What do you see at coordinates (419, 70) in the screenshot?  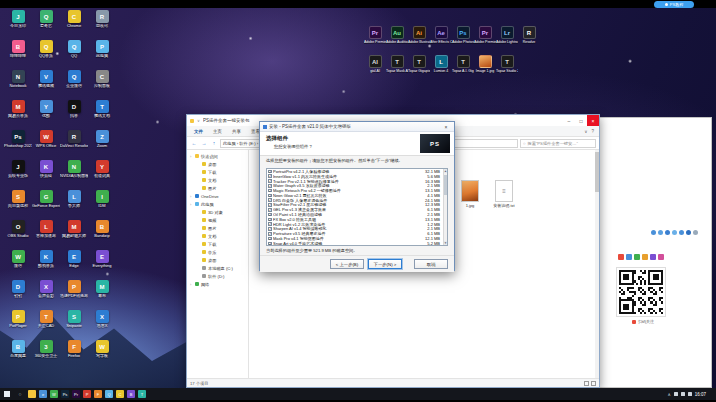 I see `desktop-icon: TTopaz Gigapix...` at bounding box center [419, 70].